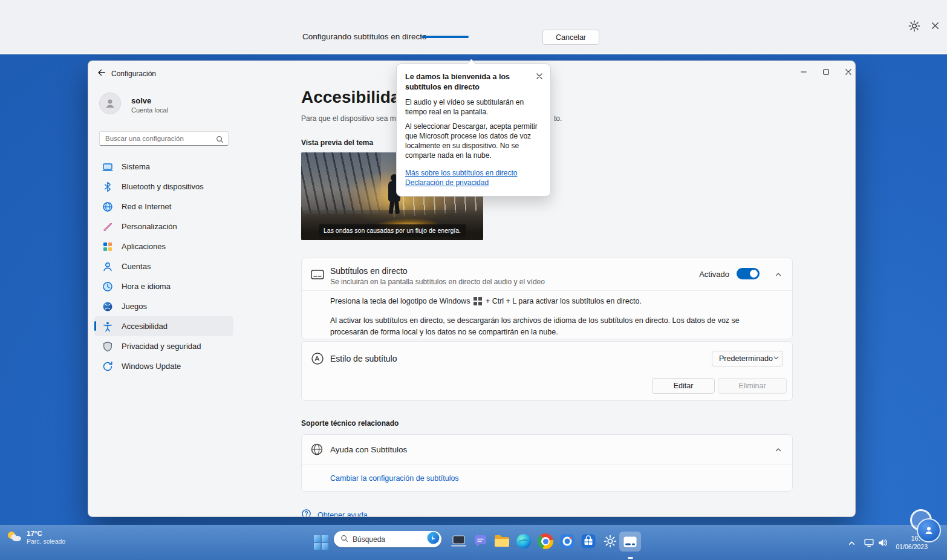 This screenshot has height=560, width=947. What do you see at coordinates (539, 76) in the screenshot?
I see `popup-close-icon` at bounding box center [539, 76].